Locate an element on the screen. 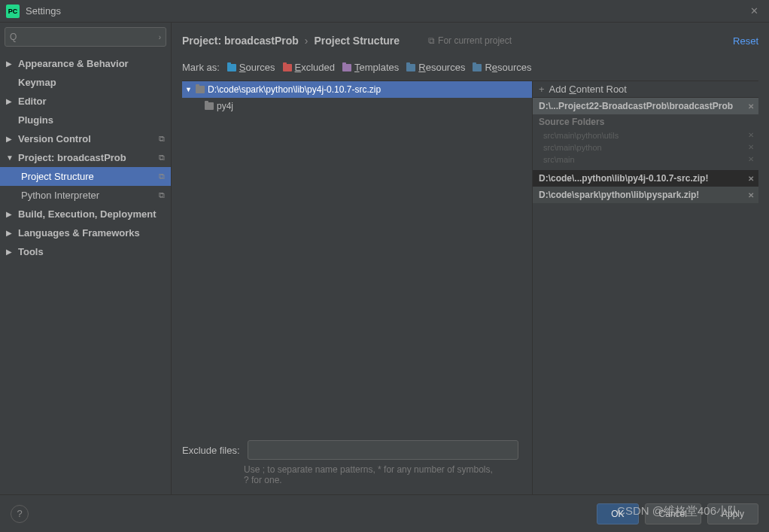 The image size is (769, 532). tree-root: ▼ D:\code\spark\python\lib\py4j-0.10.7-s… is located at coordinates (357, 90).